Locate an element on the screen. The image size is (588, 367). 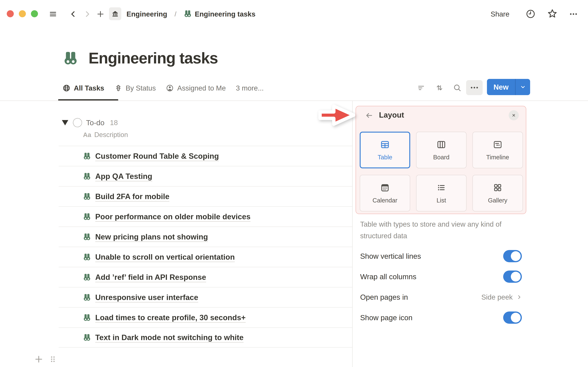
group-count: 18 is located at coordinates (114, 123).